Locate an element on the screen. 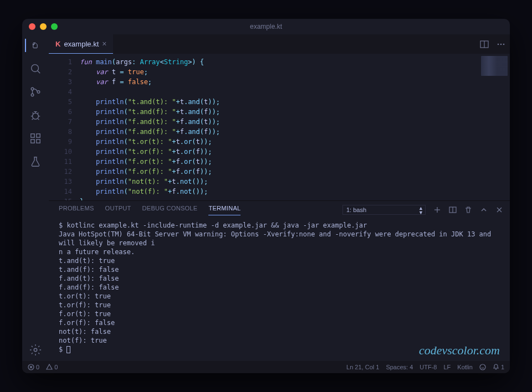  status-errors: 0 is located at coordinates (33, 367).